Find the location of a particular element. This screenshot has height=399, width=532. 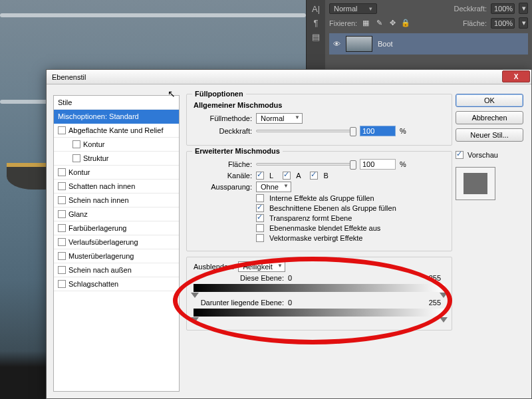

paragraph-icon: ¶ is located at coordinates (317, 23).